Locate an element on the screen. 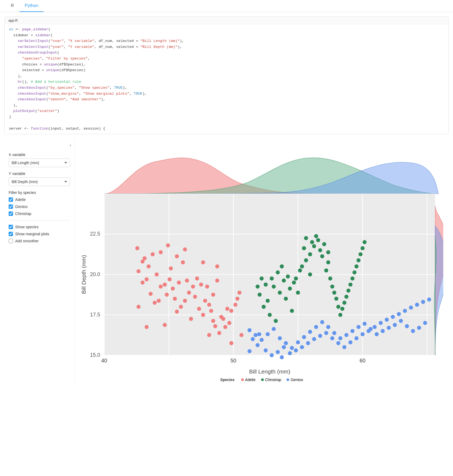  adelie-legend-label: Adelie is located at coordinates (250, 380).